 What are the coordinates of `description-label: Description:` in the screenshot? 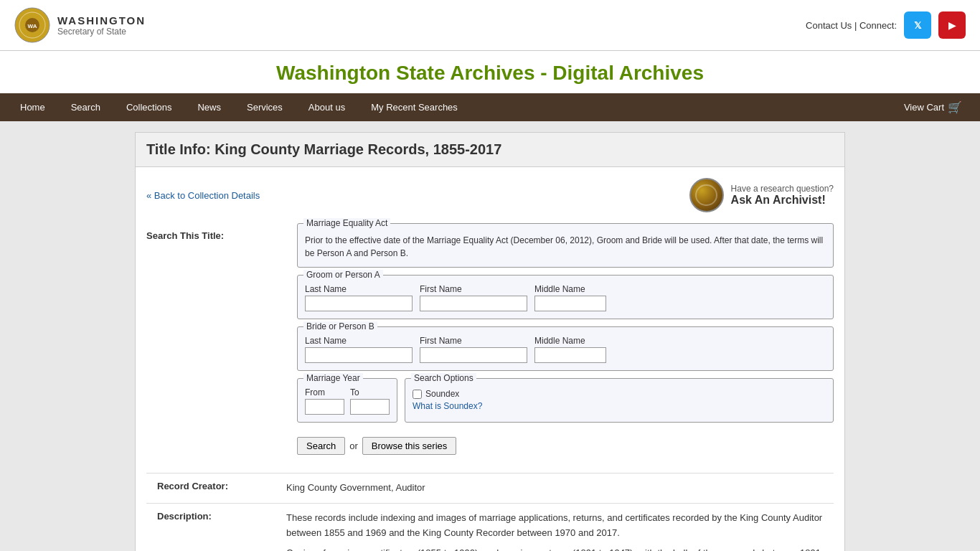 It's located at (211, 527).